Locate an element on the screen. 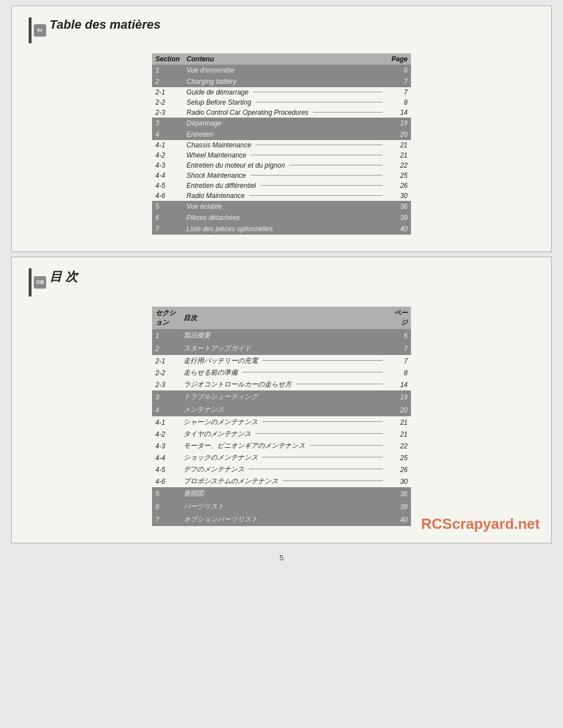 The height and width of the screenshot is (728, 563). toc-content-text: 走らせる前の準備 is located at coordinates (211, 372).